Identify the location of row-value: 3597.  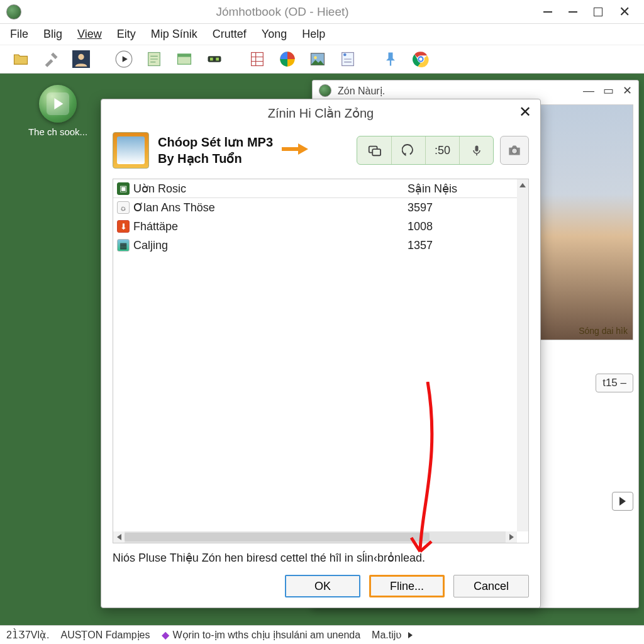
(455, 208).